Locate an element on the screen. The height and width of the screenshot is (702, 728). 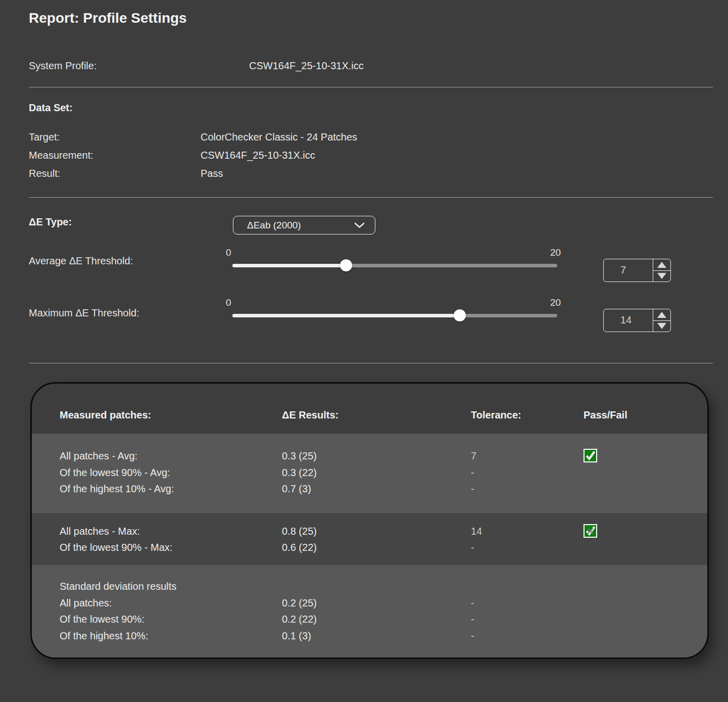
row-label: Of the lowest 90% - Avg: is located at coordinates (115, 473).